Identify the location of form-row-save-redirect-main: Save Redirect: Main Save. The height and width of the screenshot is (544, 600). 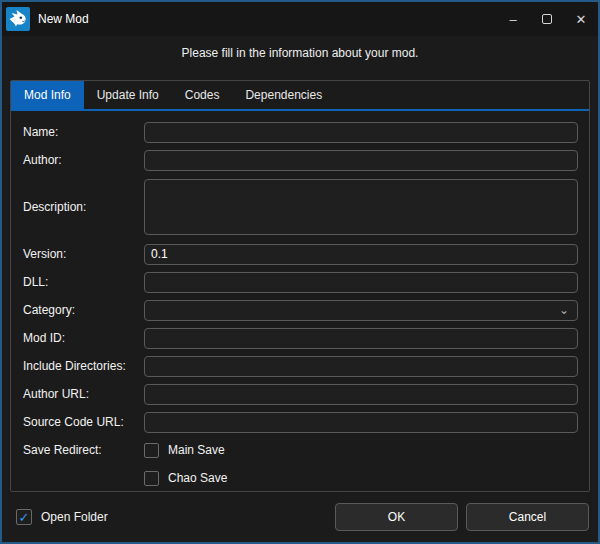
(300, 450).